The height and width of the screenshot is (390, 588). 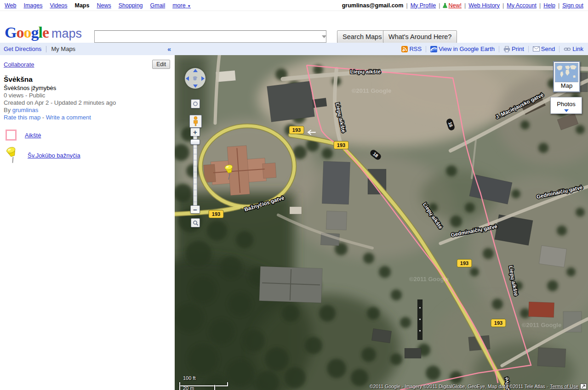 I want to click on terms-of-use-link: Terms of Use, so click(x=564, y=386).